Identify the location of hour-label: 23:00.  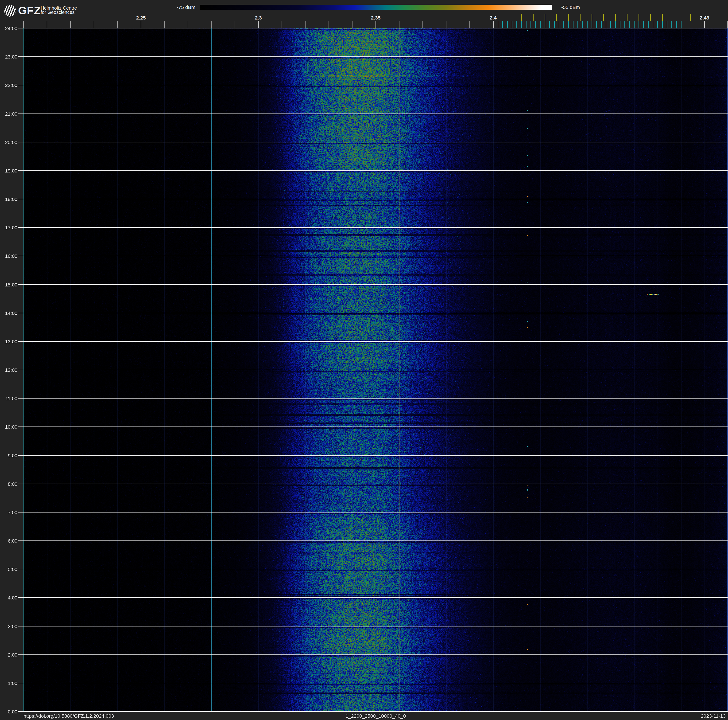
(9, 57).